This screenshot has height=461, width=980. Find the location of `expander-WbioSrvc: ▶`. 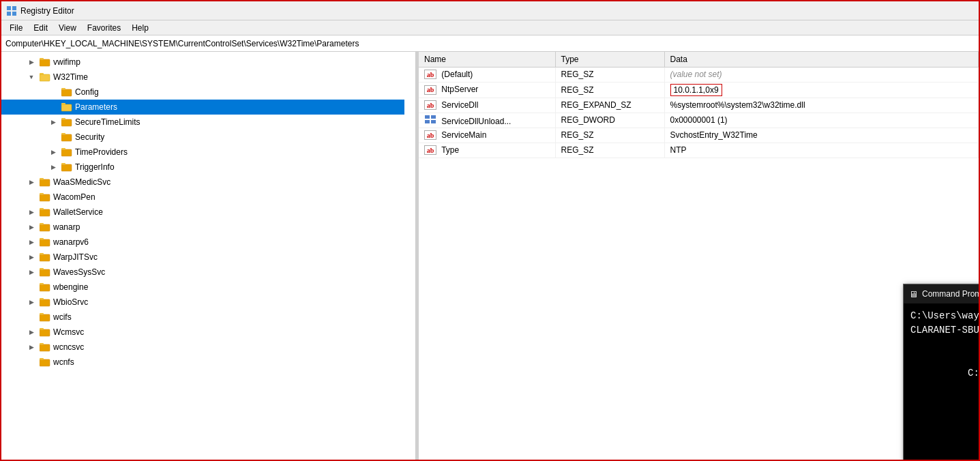

expander-WbioSrvc: ▶ is located at coordinates (31, 302).